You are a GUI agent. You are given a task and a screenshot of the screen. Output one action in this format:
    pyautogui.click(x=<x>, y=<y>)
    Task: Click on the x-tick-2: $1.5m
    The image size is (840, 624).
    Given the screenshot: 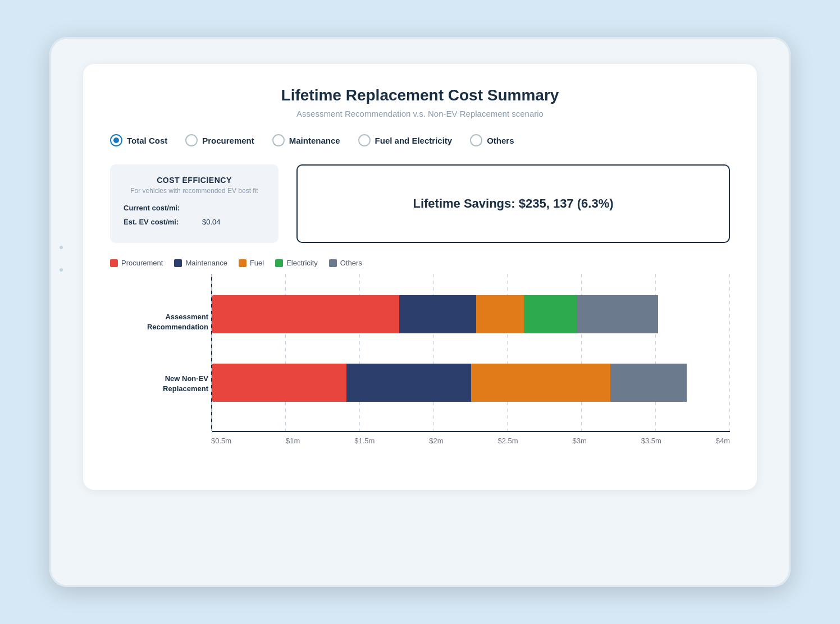 What is the action you would take?
    pyautogui.click(x=364, y=441)
    